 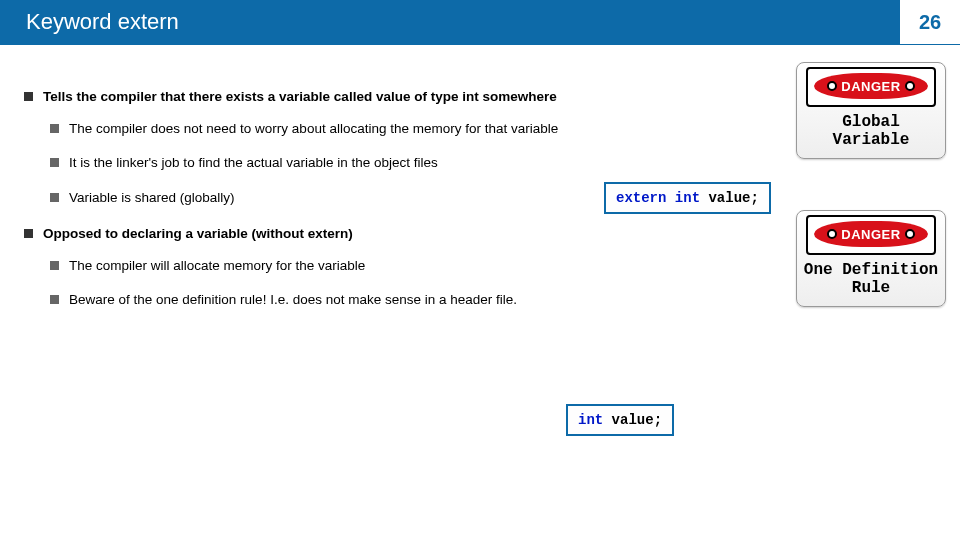 I want to click on code-keyword-int-text: int, so click(x=688, y=198).